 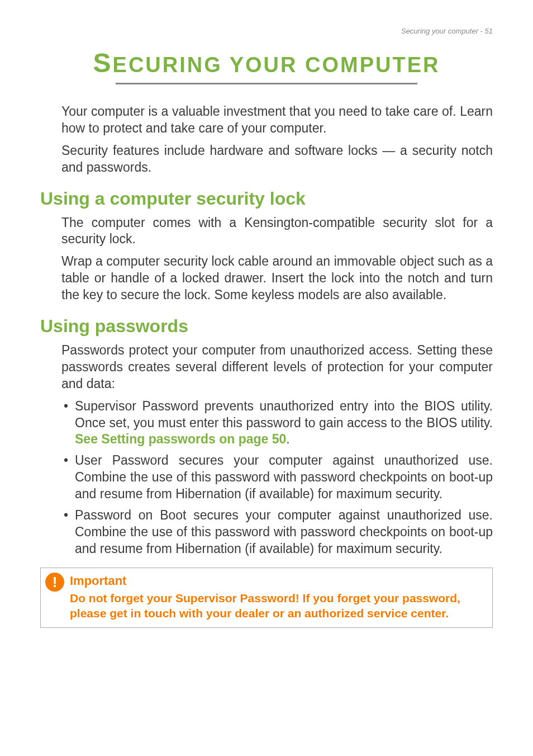 I want to click on callout-body: Do not forget your Supervisor Password! …, so click(x=278, y=606).